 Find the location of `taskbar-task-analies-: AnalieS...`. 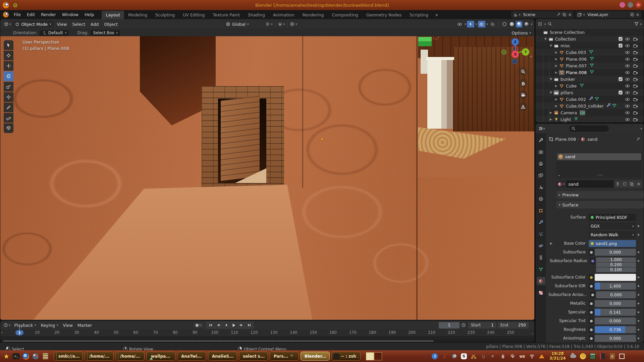

taskbar-task-analies-: AnalieS... is located at coordinates (223, 356).